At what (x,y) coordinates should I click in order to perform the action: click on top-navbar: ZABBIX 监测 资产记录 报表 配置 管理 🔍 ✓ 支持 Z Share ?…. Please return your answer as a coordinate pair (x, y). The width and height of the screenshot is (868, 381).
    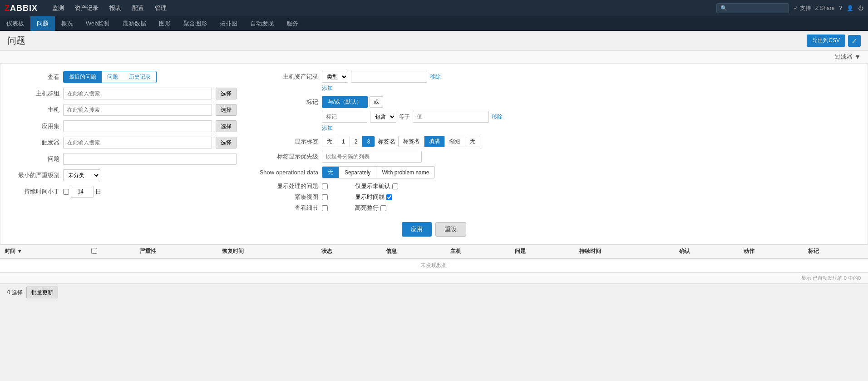
    Looking at the image, I should click on (434, 8).